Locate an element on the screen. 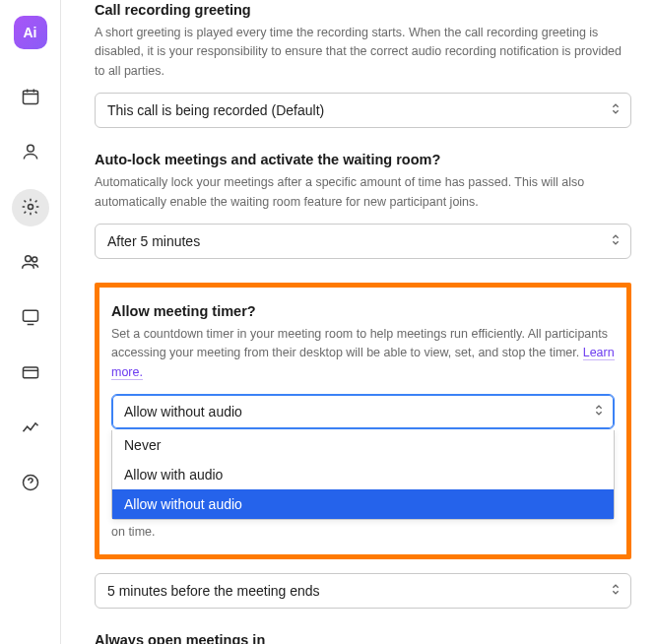  timer-option-never: Never is located at coordinates (362, 445).